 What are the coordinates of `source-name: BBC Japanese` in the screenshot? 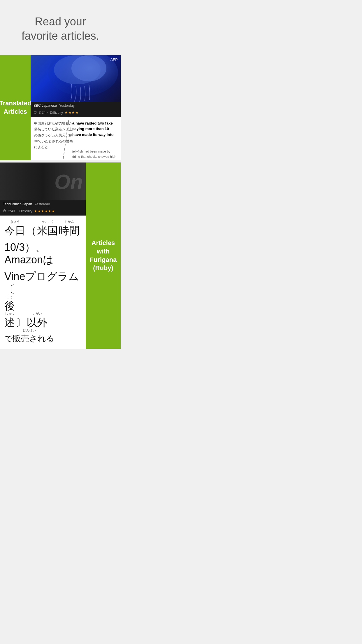 It's located at (45, 106).